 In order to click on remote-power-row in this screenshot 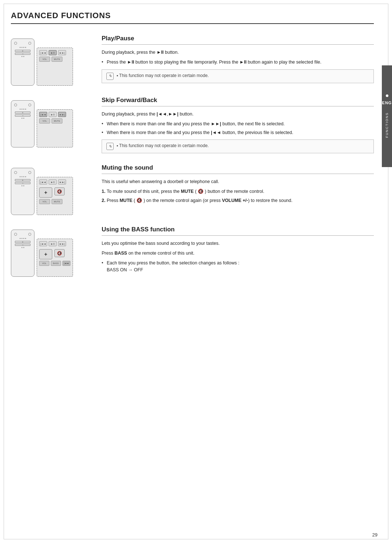, I will do `click(23, 43)`.